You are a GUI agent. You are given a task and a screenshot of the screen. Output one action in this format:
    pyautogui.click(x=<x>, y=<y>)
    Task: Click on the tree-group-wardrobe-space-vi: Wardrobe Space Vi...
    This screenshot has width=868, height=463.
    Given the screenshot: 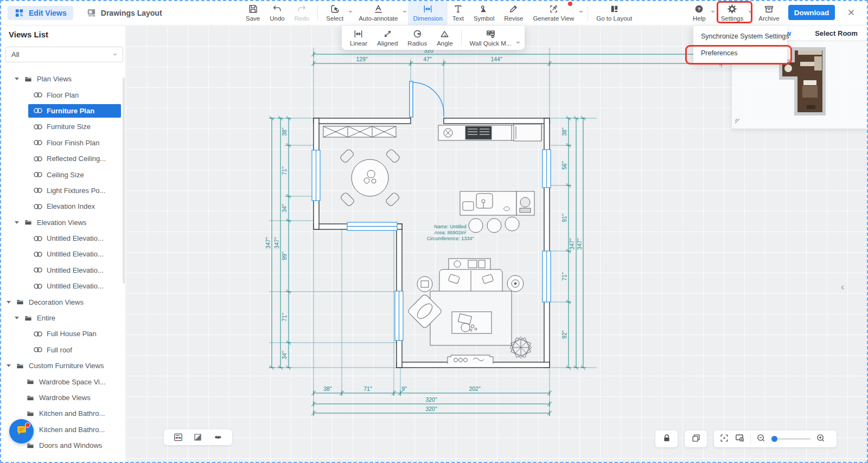 What is the action you would take?
    pyautogui.click(x=63, y=382)
    